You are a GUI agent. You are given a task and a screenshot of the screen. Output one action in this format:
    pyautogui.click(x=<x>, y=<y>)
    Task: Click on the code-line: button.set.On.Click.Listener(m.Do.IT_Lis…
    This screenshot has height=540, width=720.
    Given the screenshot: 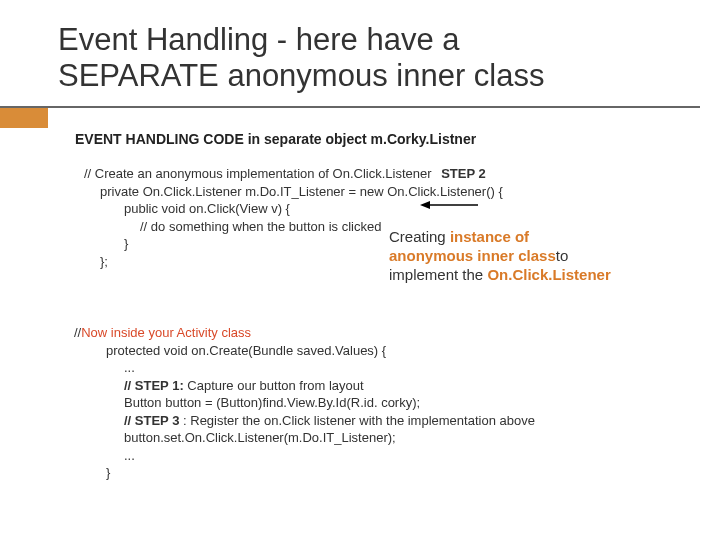 What is the action you would take?
    pyautogui.click(x=304, y=438)
    